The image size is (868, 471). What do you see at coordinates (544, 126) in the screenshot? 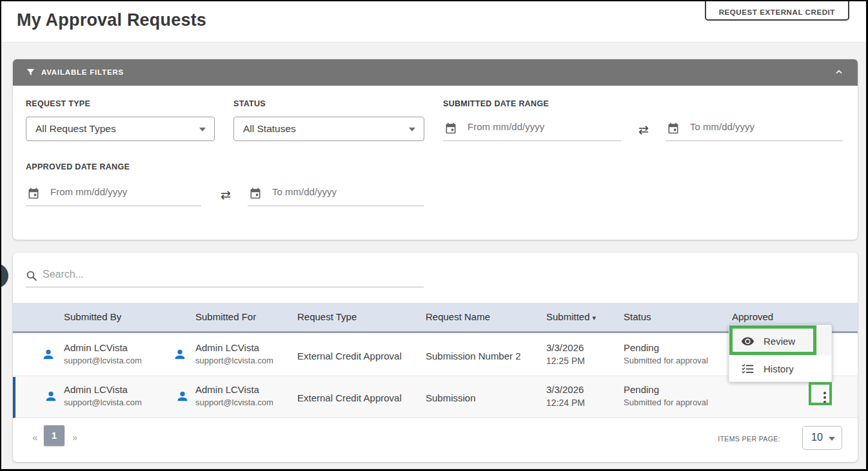
I see `submitted-from-input` at bounding box center [544, 126].